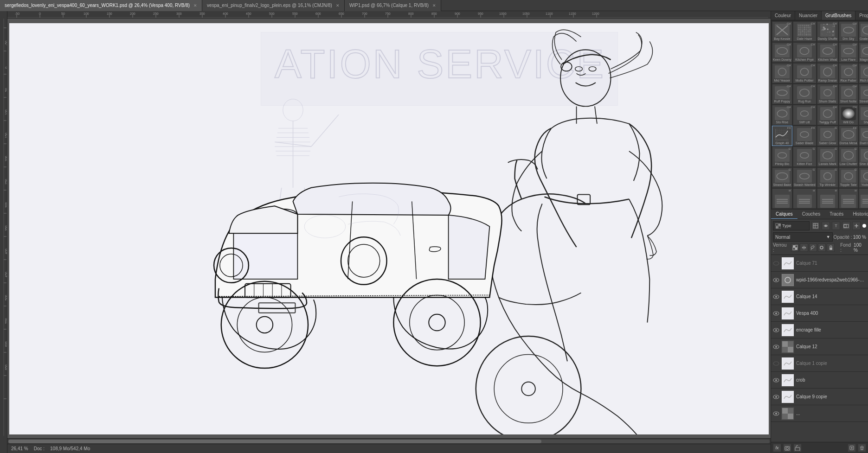 This screenshot has width=868, height=453. Describe the element at coordinates (274, 6) in the screenshot. I see `tab-2: vespa_eni_pinup_finalv2_logo_plein.eps @…` at that location.